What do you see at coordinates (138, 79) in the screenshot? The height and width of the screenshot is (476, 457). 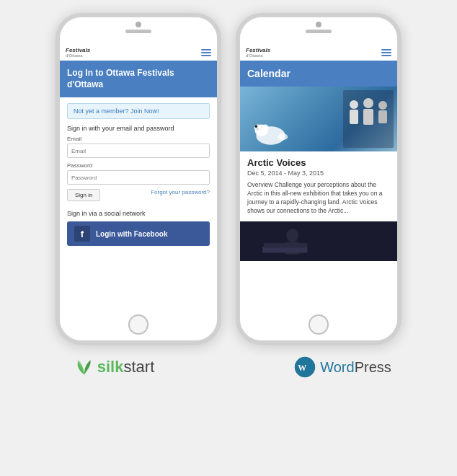 I see `login-title: Log In to Ottawa Festivals d'Ottawa` at bounding box center [138, 79].